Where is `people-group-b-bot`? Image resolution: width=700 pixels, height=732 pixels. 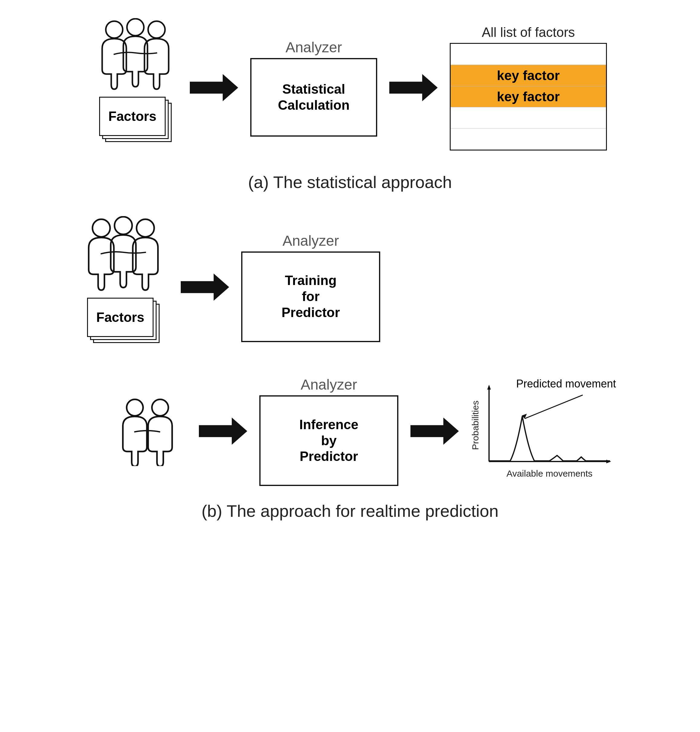 people-group-b-bot is located at coordinates (148, 431).